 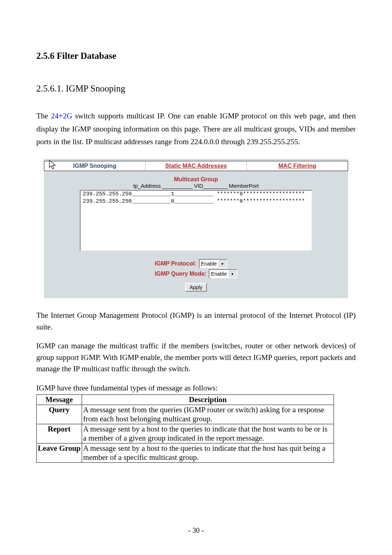 I want to click on table-row: Report A message sent by a host to the q…, so click(x=185, y=434).